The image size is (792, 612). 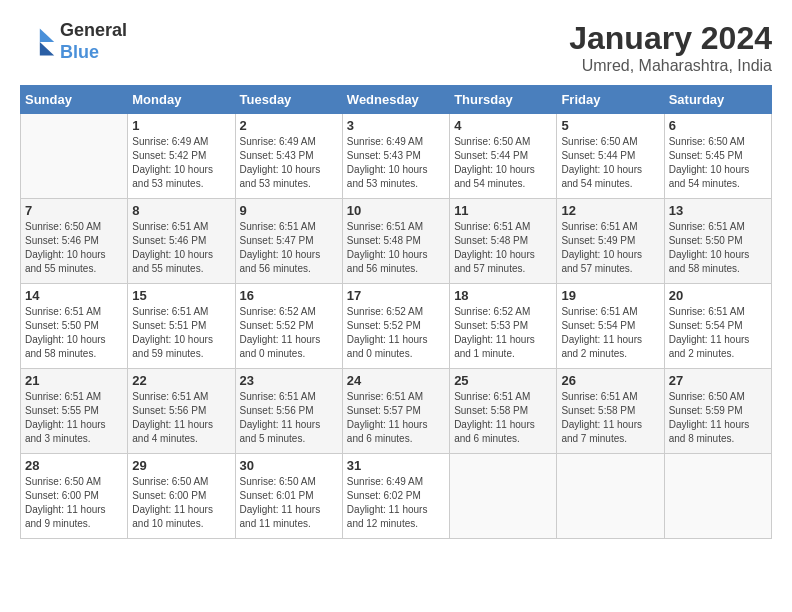 I want to click on day-number: 22, so click(x=181, y=380).